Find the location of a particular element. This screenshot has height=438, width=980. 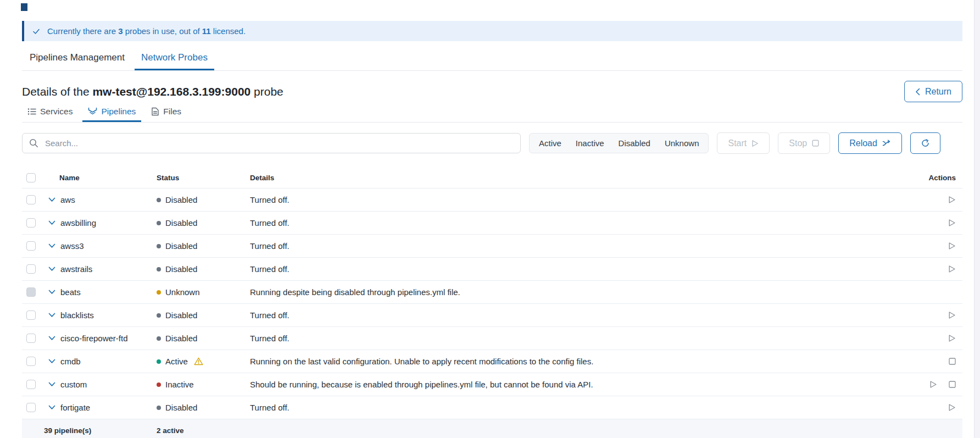

details-text: Running on the last valid configuration.… is located at coordinates (422, 362).